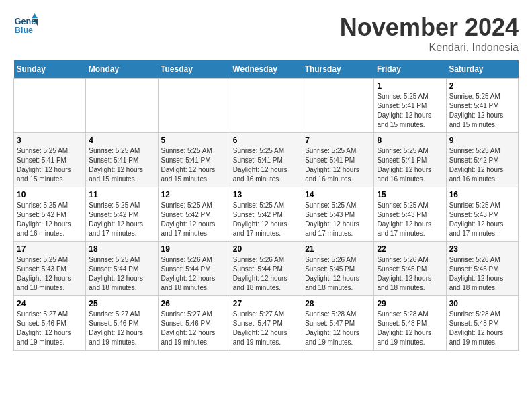 The height and width of the screenshot is (411, 532). I want to click on calendar-cell: 17Sunrise: 5:25 AM Sunset: 5:43 PM Dayli…, so click(50, 269).